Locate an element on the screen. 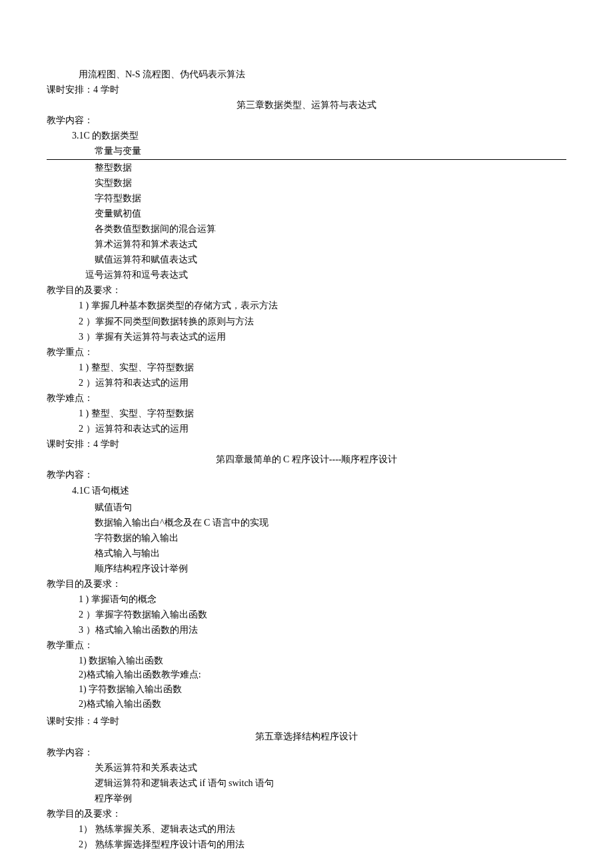 The width and height of the screenshot is (613, 868). list-item: 赋值运算符和赋值表达式 is located at coordinates (306, 260).